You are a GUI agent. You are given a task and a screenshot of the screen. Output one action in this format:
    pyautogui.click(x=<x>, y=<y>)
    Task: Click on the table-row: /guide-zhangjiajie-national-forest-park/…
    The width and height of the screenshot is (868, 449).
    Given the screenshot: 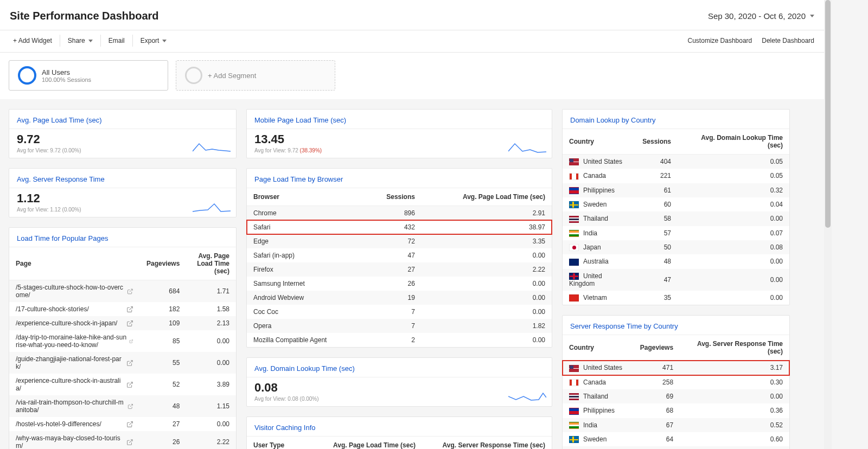 What is the action you would take?
    pyautogui.click(x=123, y=363)
    